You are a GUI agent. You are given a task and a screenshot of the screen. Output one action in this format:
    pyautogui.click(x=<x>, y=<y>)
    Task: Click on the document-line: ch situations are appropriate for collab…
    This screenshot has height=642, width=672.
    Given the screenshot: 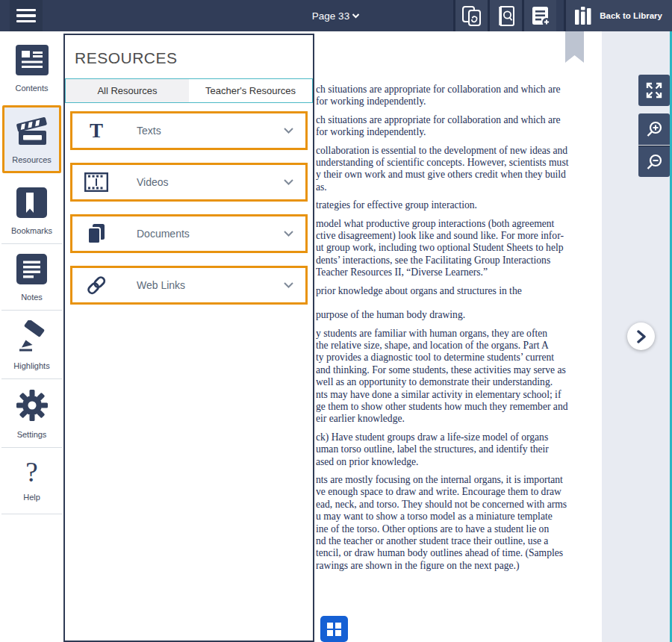 What is the action you would take?
    pyautogui.click(x=458, y=120)
    